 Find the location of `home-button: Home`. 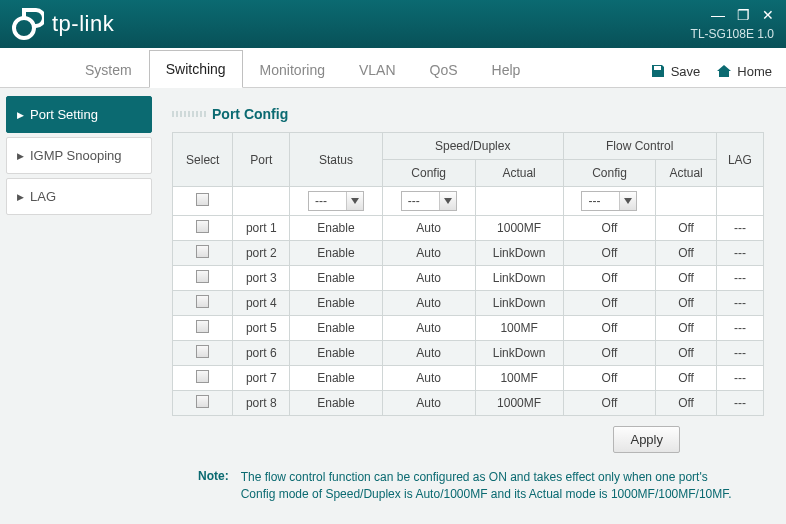

home-button: Home is located at coordinates (744, 71).